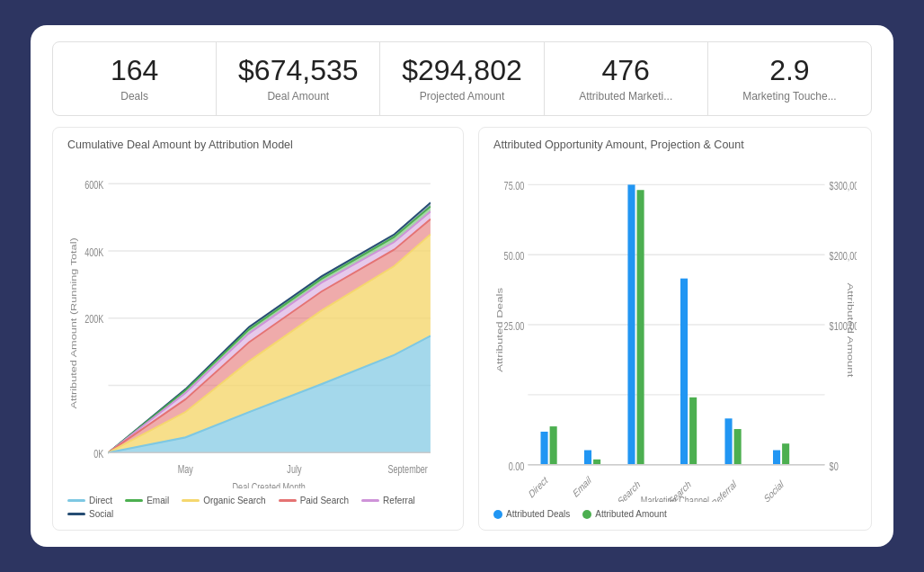 The width and height of the screenshot is (924, 572). I want to click on svg-text: Marketing Channel, so click(675, 498).